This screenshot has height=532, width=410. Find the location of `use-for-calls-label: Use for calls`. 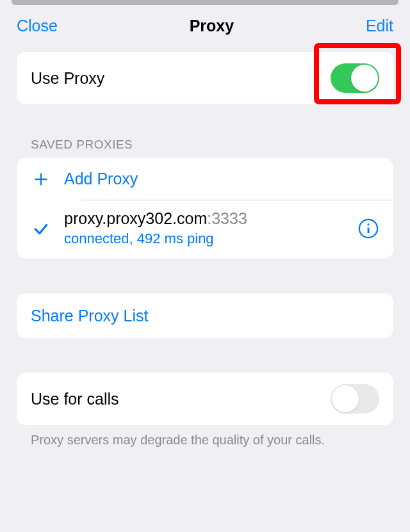

use-for-calls-label: Use for calls is located at coordinates (181, 399).